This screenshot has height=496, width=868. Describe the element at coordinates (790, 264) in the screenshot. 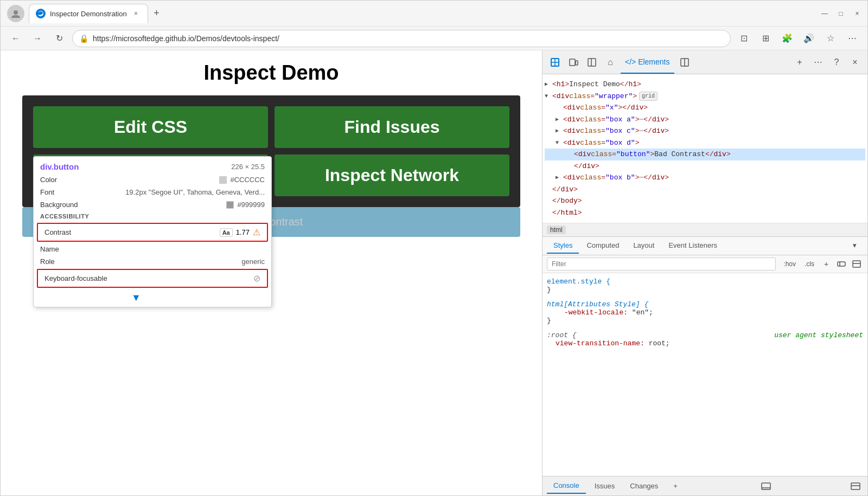

I see `hov-button: :hov` at that location.